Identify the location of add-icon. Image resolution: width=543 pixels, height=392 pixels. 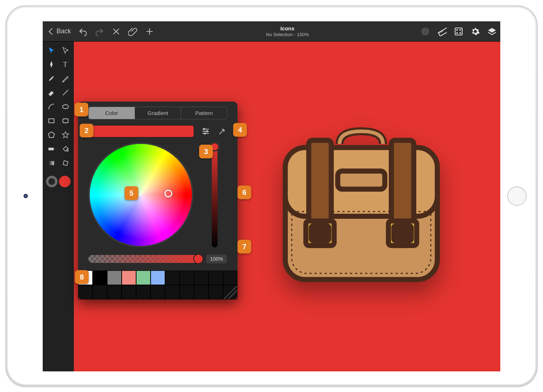
(150, 31).